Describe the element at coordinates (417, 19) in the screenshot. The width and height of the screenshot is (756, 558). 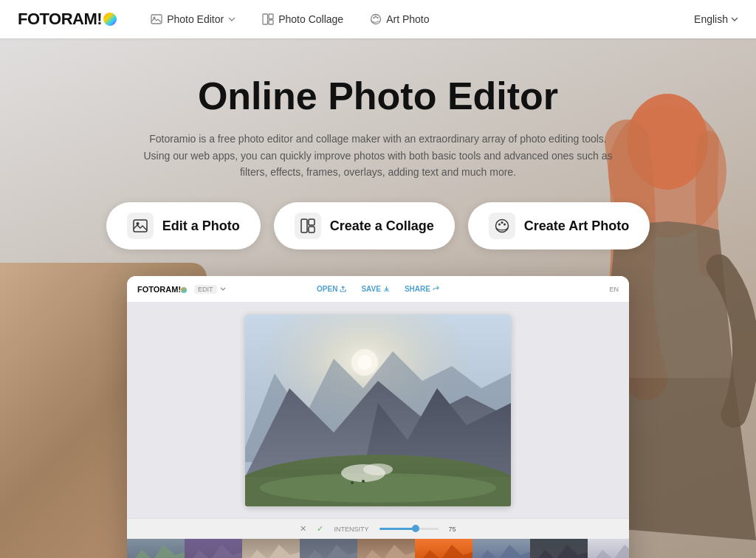
I see `nav-items: Photo Editor Photo Collage Art Photo` at that location.